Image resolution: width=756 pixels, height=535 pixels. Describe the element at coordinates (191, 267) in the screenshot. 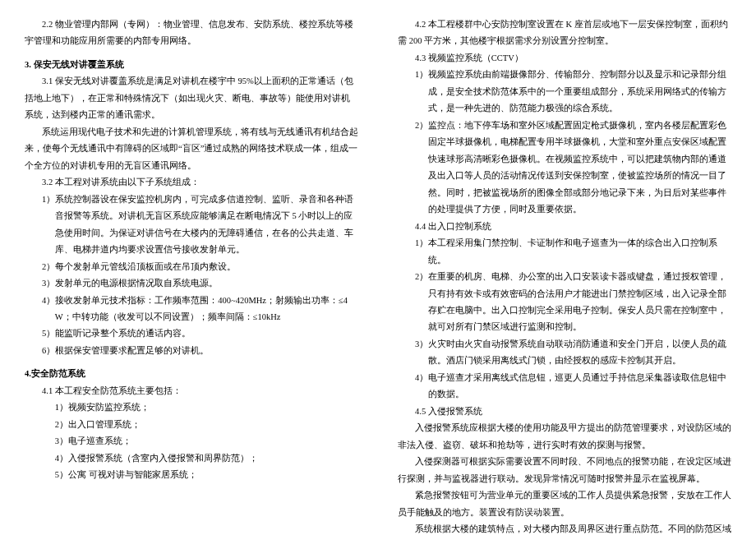

I see `list-item: 2）每个发射单元管线沿顶板面或在吊顶内敷设。` at that location.